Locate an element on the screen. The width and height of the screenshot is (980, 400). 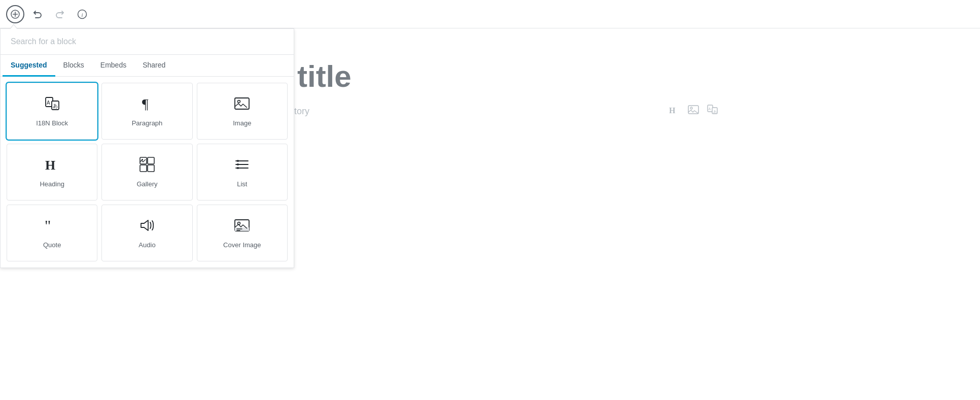
block-label-i18n: I18N Block is located at coordinates (52, 123).